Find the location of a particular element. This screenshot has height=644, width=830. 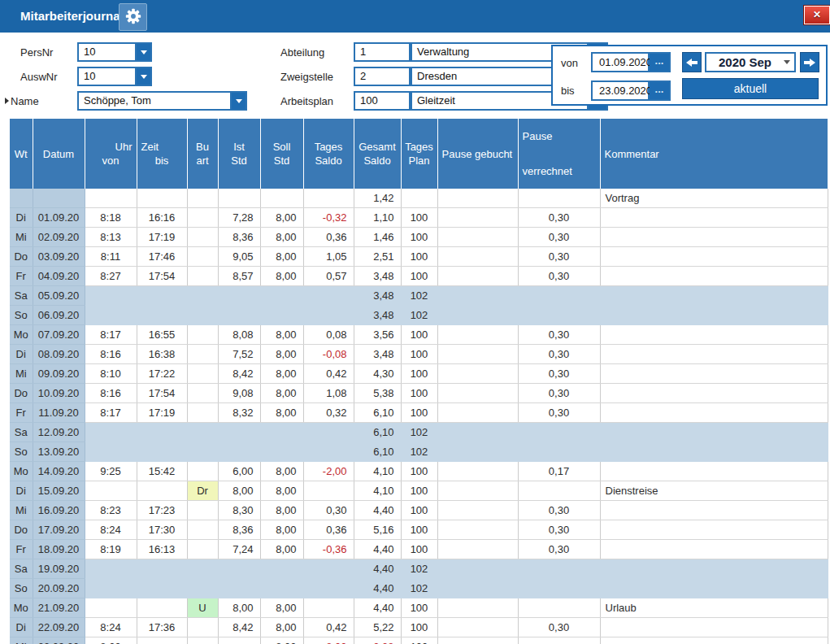

arbeitsplan-code-field: 100 is located at coordinates (382, 101).